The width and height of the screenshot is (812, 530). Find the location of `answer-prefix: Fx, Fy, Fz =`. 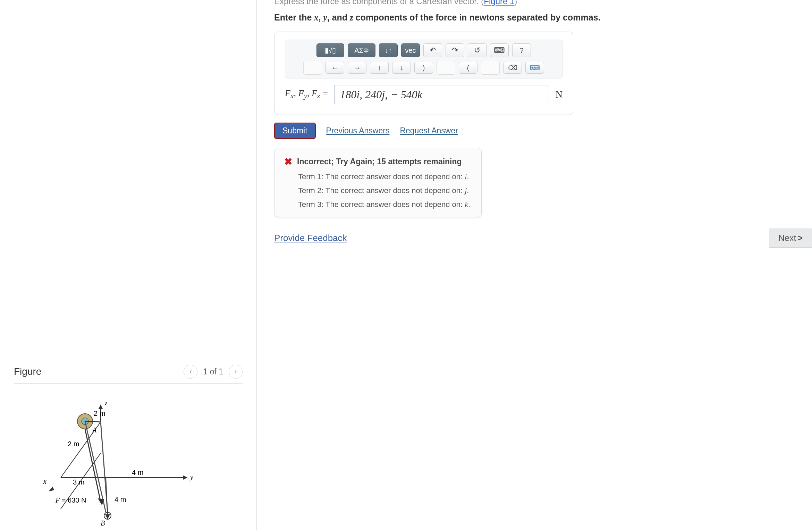

answer-prefix: Fx, Fy, Fz = is located at coordinates (307, 94).